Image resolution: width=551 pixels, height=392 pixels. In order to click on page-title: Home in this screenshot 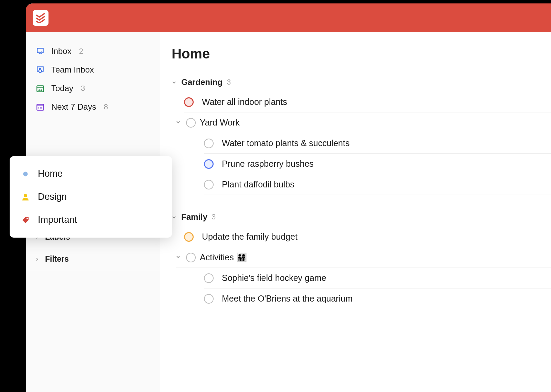, I will do `click(361, 54)`.